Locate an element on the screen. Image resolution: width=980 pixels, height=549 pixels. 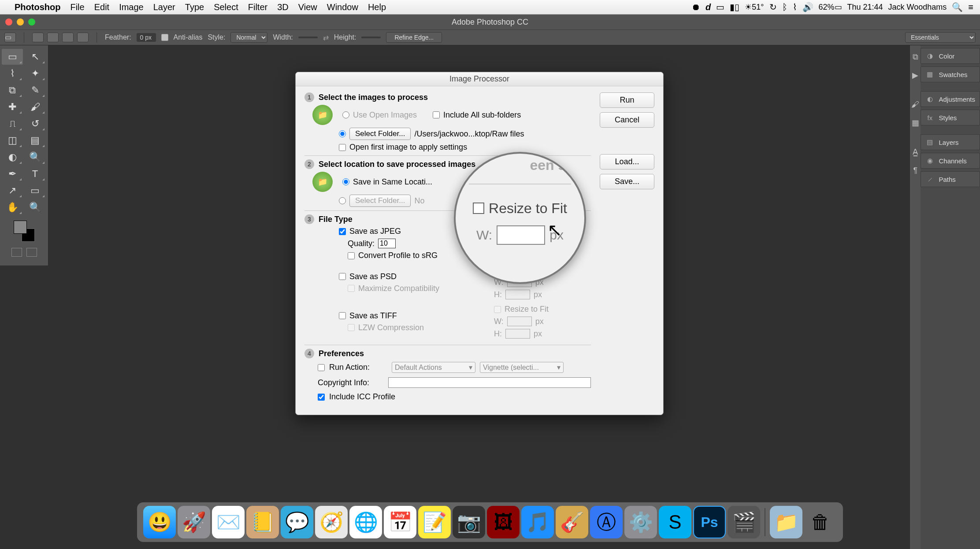
marquee-tool: ↖ is located at coordinates (35, 57).